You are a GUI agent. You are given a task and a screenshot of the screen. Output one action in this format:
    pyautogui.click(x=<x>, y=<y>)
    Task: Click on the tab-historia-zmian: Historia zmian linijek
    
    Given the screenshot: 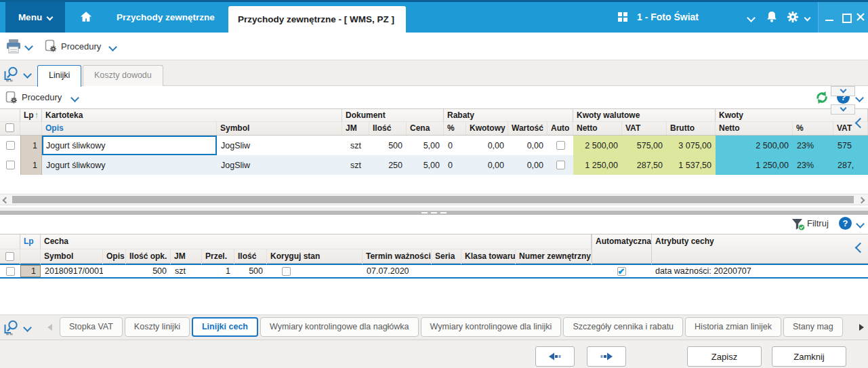 What is the action you would take?
    pyautogui.click(x=733, y=327)
    